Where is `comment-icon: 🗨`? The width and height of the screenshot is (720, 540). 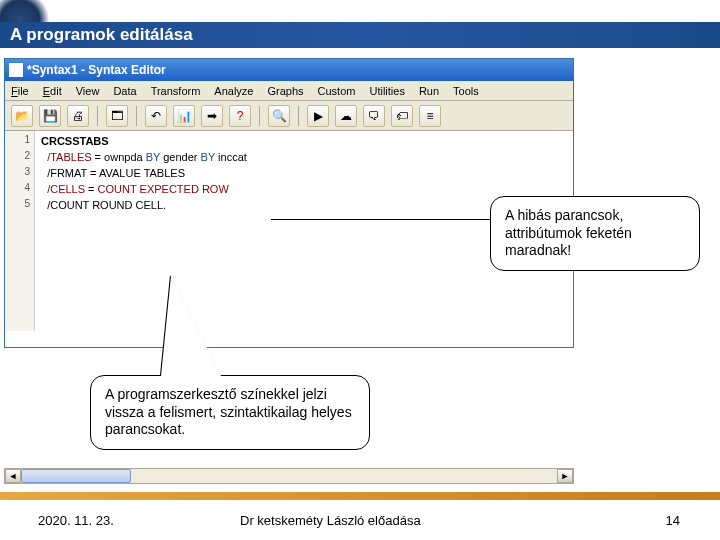
comment-icon: 🗨 is located at coordinates (374, 116).